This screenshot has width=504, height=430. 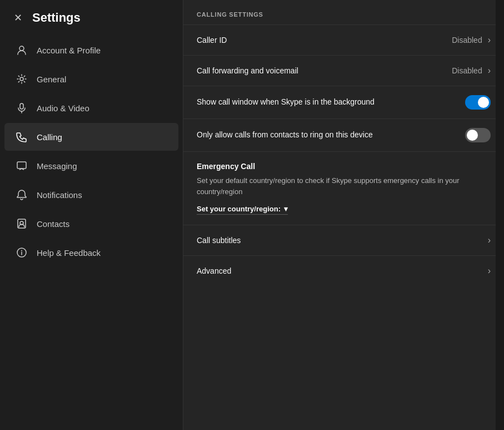 What do you see at coordinates (91, 137) in the screenshot?
I see `sidebar-item-calling: Calling` at bounding box center [91, 137].